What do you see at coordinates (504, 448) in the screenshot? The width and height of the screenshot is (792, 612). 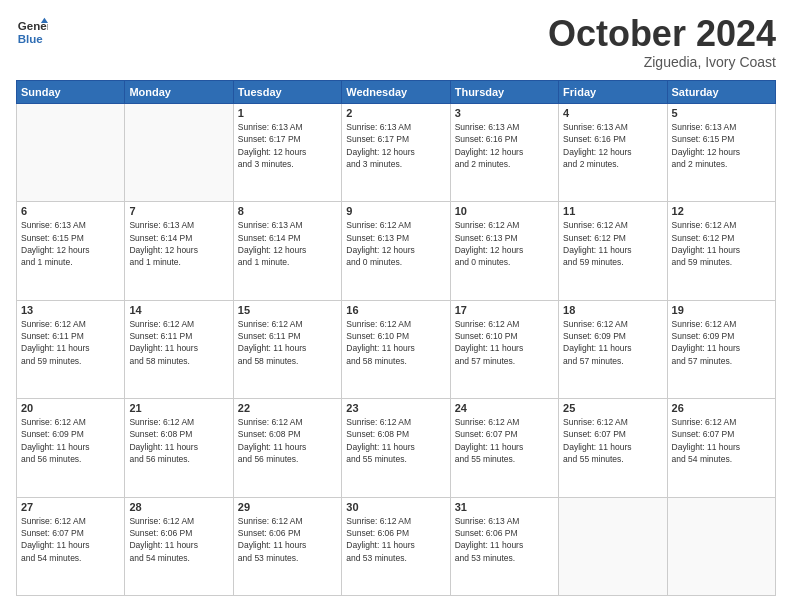 I see `calendar-cell: 24Sunrise: 6:12 AMSunset: 6:07 PMDayligh…` at bounding box center [504, 448].